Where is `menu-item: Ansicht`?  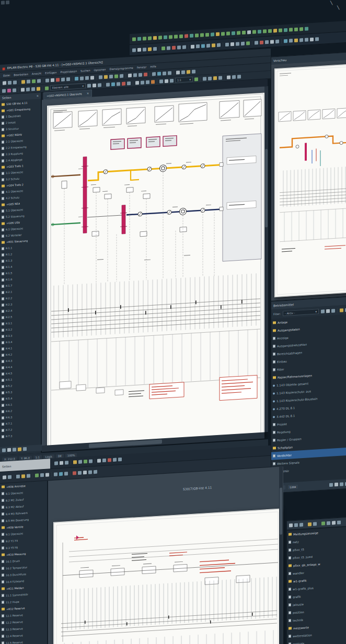
menu-item: Ansicht is located at coordinates (37, 73).